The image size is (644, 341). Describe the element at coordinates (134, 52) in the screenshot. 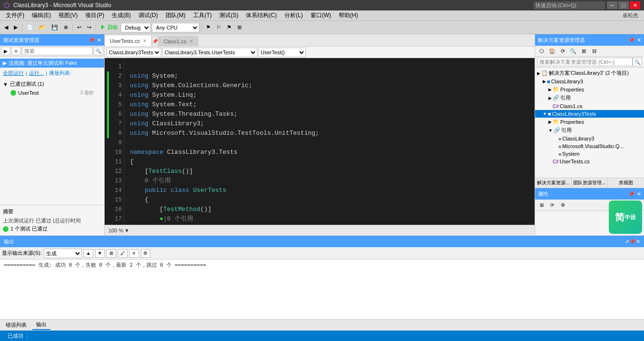

I see `project-select: ClassLibrary3Tests` at that location.